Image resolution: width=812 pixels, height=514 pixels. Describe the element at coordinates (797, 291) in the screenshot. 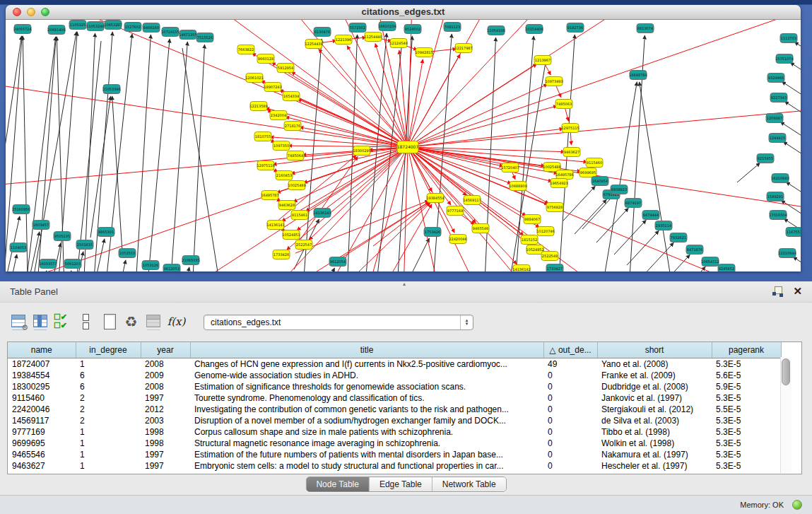

I see `close-panel-icon: ✕` at that location.